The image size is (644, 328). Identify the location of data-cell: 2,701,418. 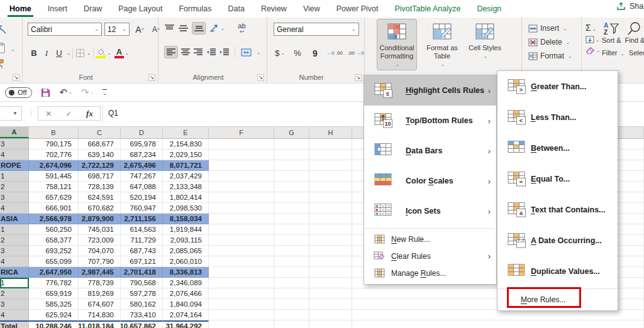
(142, 273).